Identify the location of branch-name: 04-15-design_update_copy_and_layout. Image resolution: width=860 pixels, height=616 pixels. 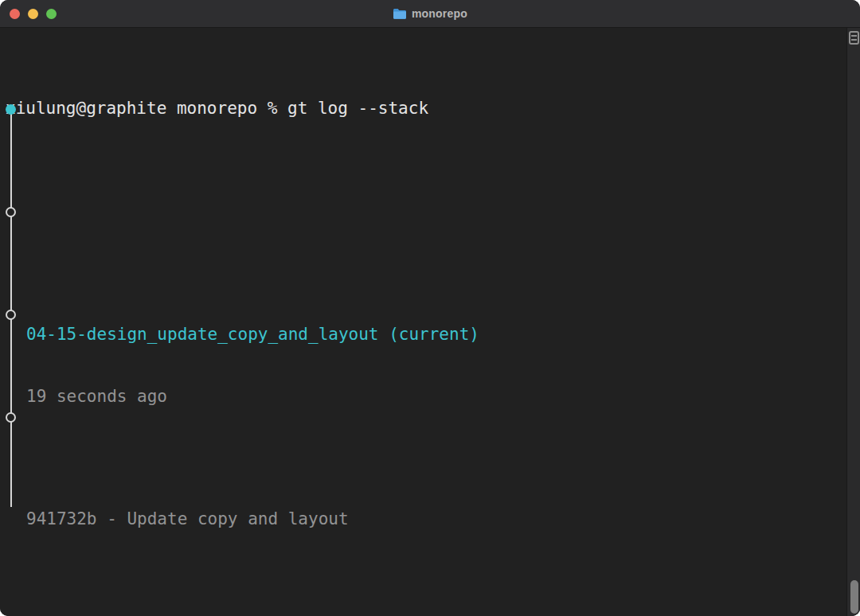
(202, 334).